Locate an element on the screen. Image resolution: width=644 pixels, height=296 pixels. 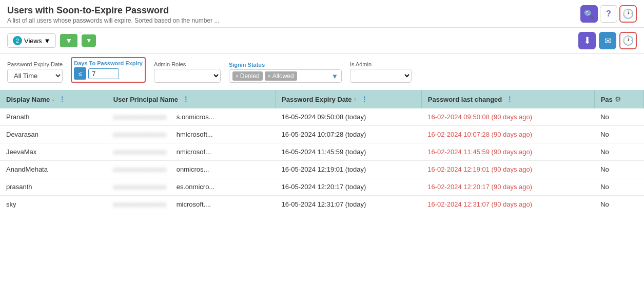
display-name-sort-icon: ↓ is located at coordinates (53, 100).